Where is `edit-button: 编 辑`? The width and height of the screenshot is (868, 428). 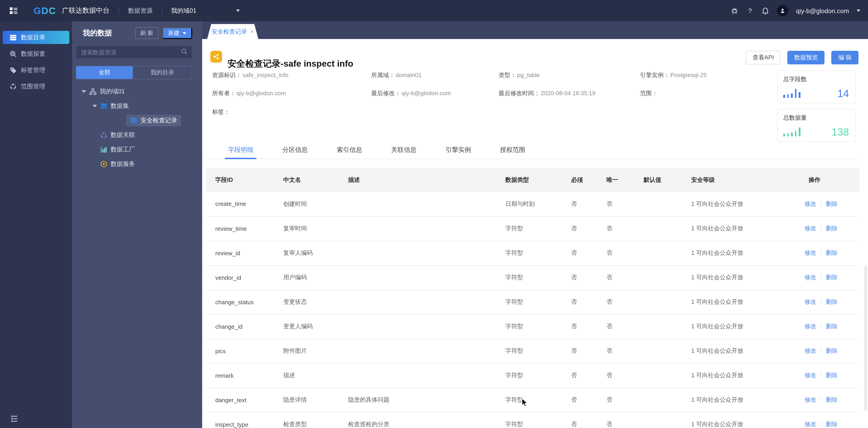 edit-button: 编 辑 is located at coordinates (845, 58).